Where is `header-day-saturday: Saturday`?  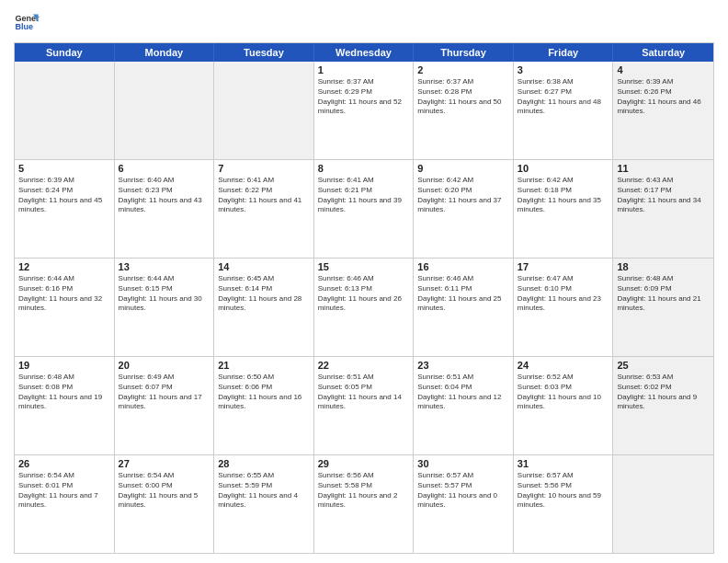 header-day-saturday: Saturday is located at coordinates (664, 52).